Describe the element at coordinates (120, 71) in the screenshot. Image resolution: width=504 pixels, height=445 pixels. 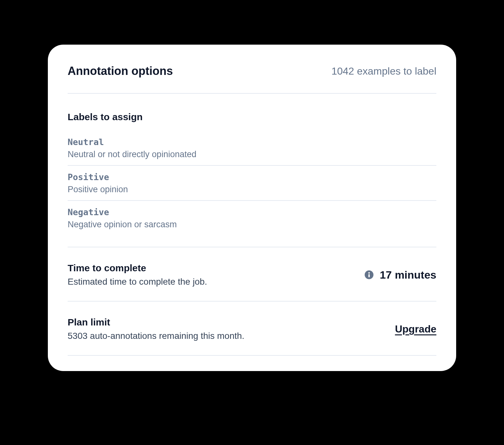
I see `card-title: Annotation options` at that location.